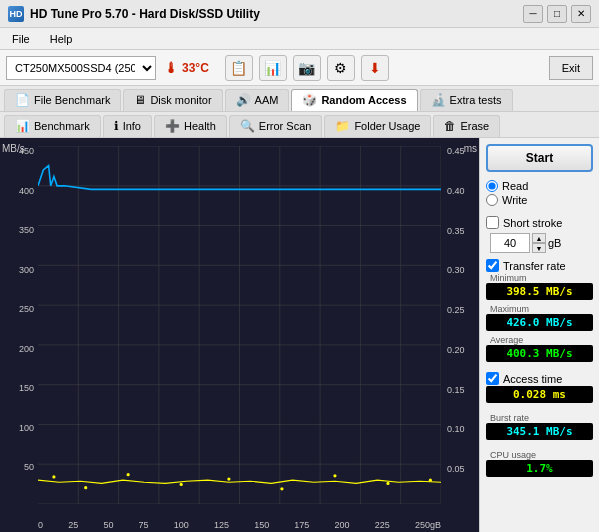  Describe the element at coordinates (540, 378) in the screenshot. I see `access-time-row: Access time` at that location.